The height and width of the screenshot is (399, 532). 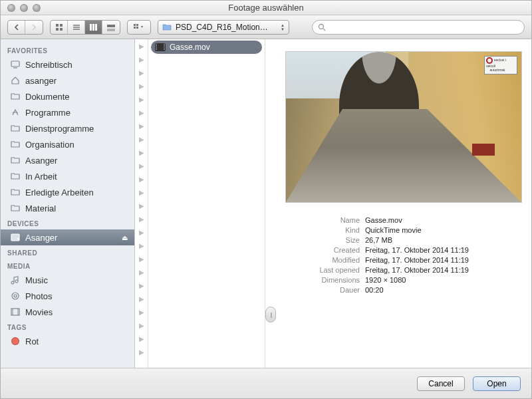 I want to click on column-view-button, so click(x=94, y=27).